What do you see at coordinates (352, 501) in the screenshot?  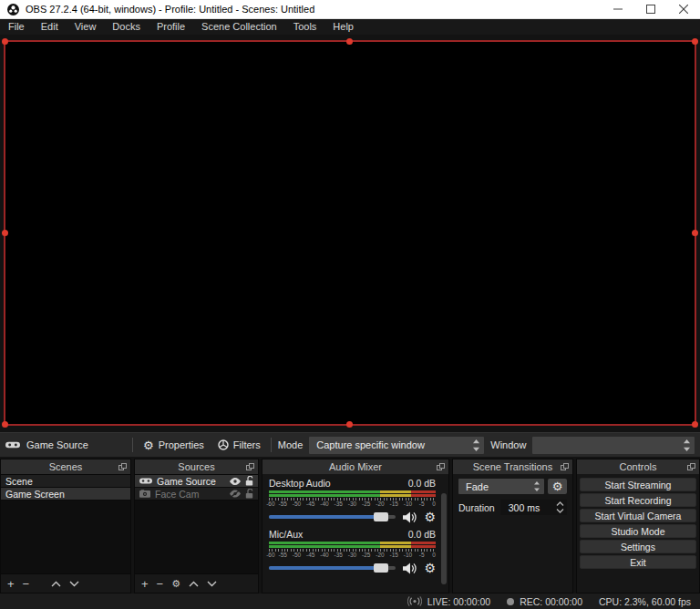 I see `mixer-channel-desktop-audio: Desktop Audio 0.0 dB -60 -55 -50 -45 -40…` at bounding box center [352, 501].